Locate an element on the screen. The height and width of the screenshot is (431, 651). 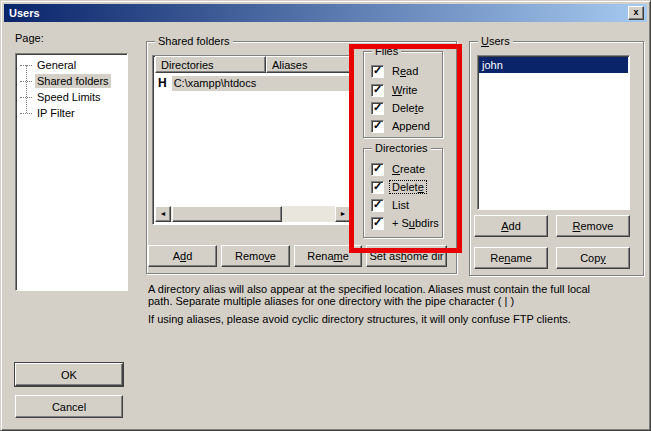
sidebar-item-ip-filter: IP Filter is located at coordinates (48, 113).